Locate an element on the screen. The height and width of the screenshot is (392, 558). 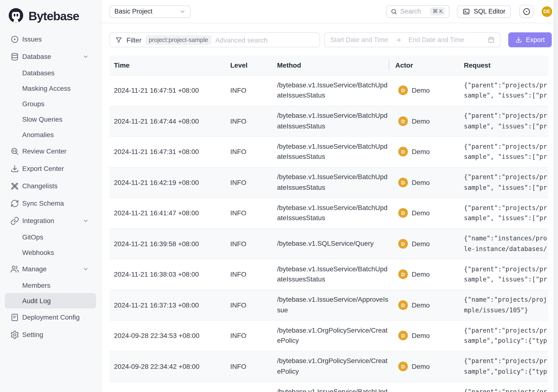
sidebar-item-slow-queries: Slow Queries is located at coordinates (51, 119).